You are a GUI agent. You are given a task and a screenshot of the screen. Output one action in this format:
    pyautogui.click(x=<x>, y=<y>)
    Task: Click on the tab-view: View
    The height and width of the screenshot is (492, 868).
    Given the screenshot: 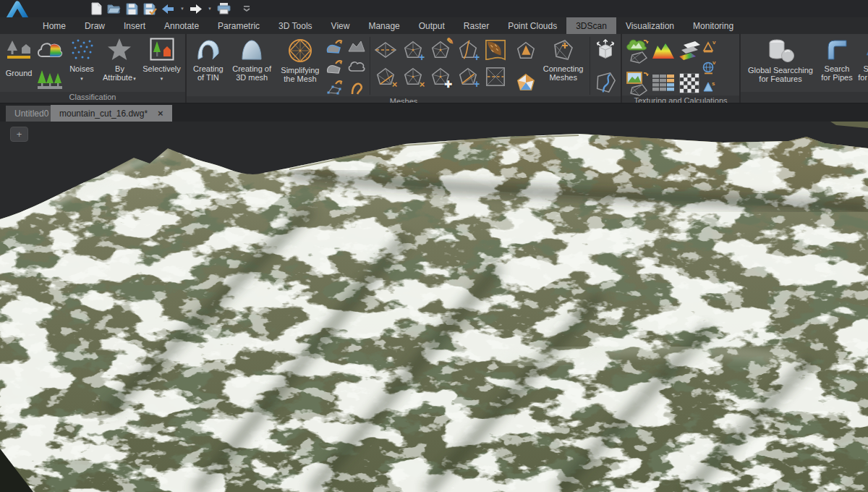 What is the action you would take?
    pyautogui.click(x=341, y=26)
    